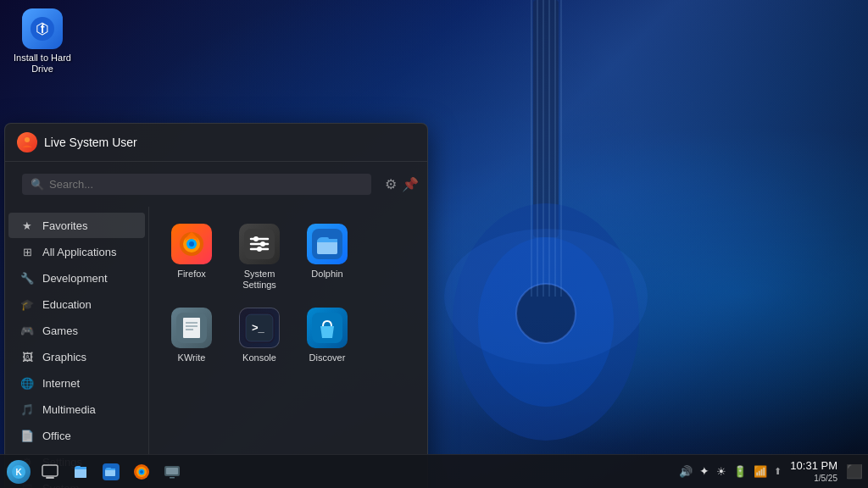 Image resolution: width=868 pixels, height=488 pixels. What do you see at coordinates (206, 185) in the screenshot?
I see `search-input` at bounding box center [206, 185].